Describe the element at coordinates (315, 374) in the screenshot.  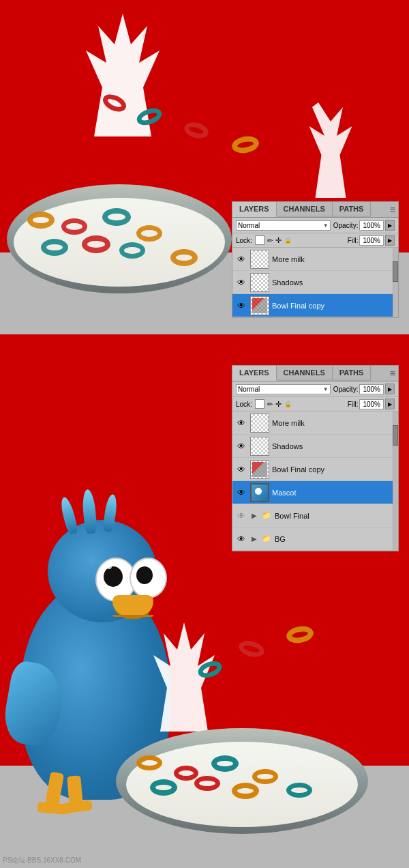
I see `layers-tabs-bottom: LAYERS CHANNELS PATHS ≡` at that location.